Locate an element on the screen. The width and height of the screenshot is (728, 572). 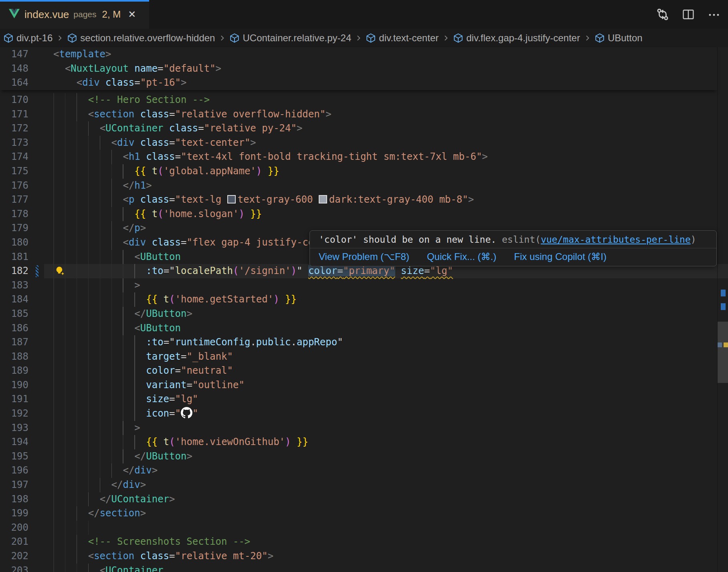
code-token: UButton is located at coordinates (166, 314).